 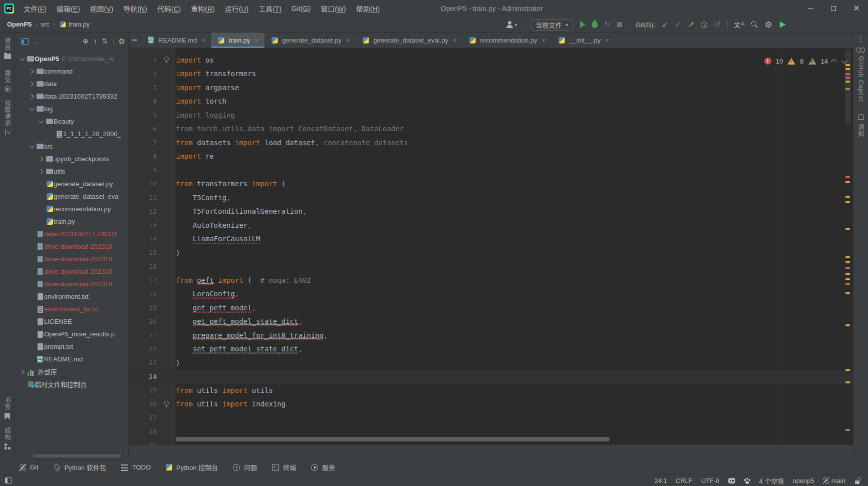 What do you see at coordinates (68, 9) in the screenshot?
I see `menu-item: 编辑(E)` at bounding box center [68, 9].